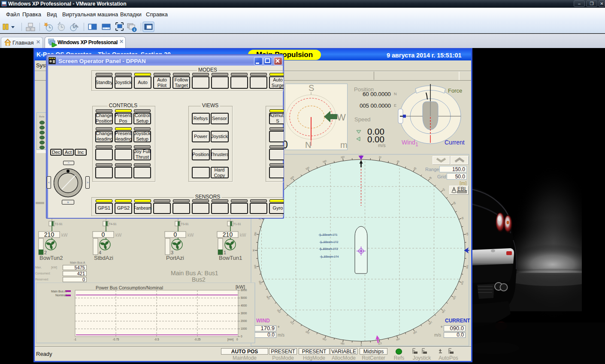 The height and width of the screenshot is (364, 605). I want to click on svg-text: 2000, so click(244, 321).